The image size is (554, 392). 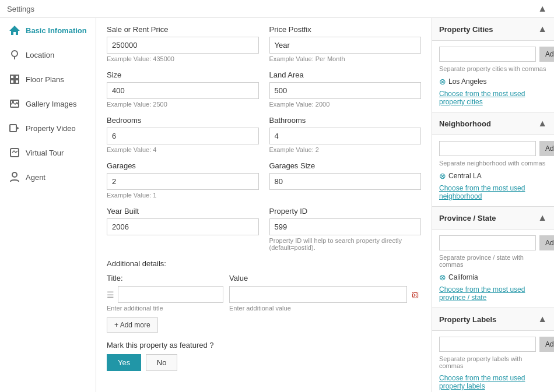 I want to click on land-area-group: Land Area Example Value: 2000, so click(x=345, y=89).